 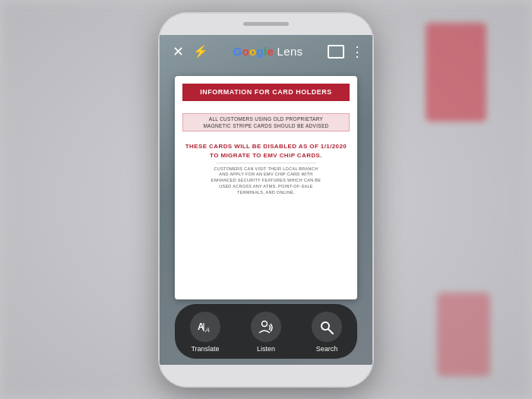 I want to click on card-footer-text: CUSTOMERS CAN VISIT THEIR LOCAL BRANCH A…, so click(x=266, y=181).